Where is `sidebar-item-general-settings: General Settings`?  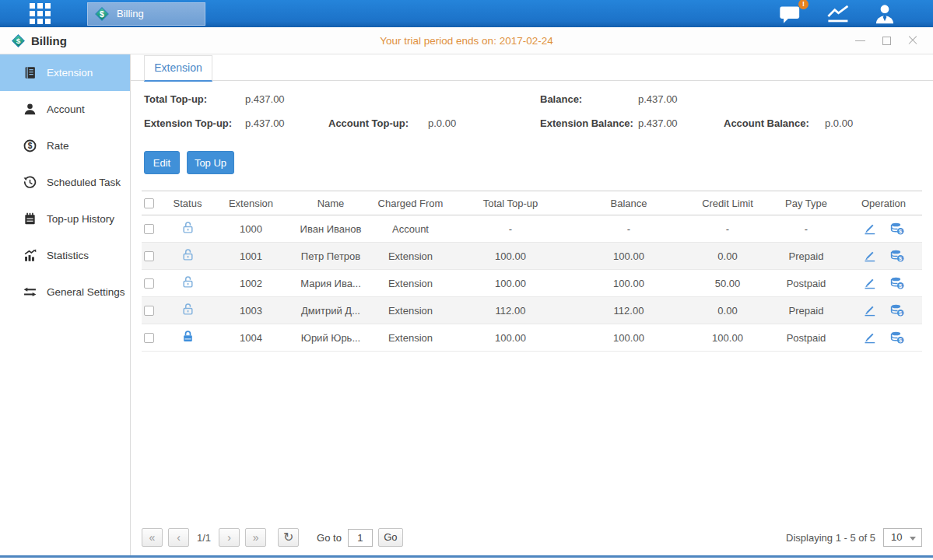 sidebar-item-general-settings: General Settings is located at coordinates (65, 292).